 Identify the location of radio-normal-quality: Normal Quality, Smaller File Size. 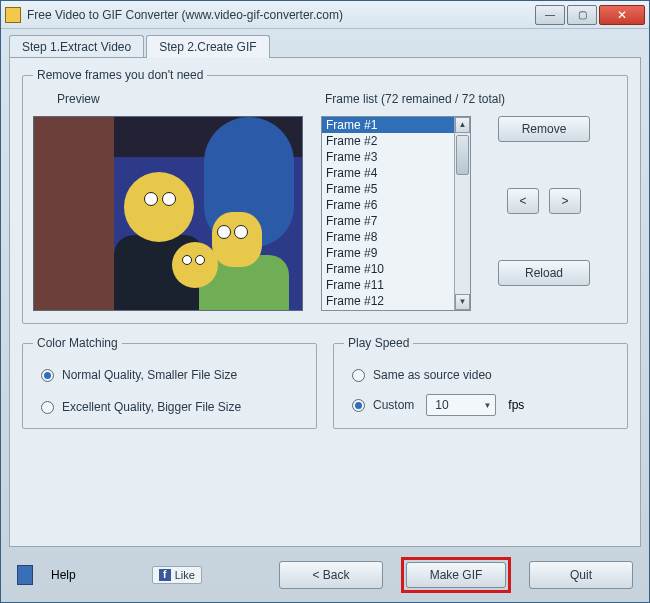
(174, 375).